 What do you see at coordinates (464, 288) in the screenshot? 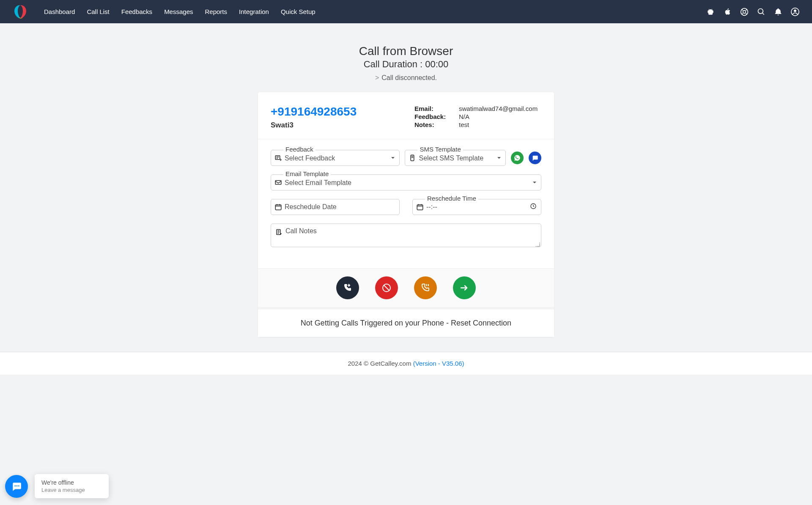
I see `next-button` at bounding box center [464, 288].